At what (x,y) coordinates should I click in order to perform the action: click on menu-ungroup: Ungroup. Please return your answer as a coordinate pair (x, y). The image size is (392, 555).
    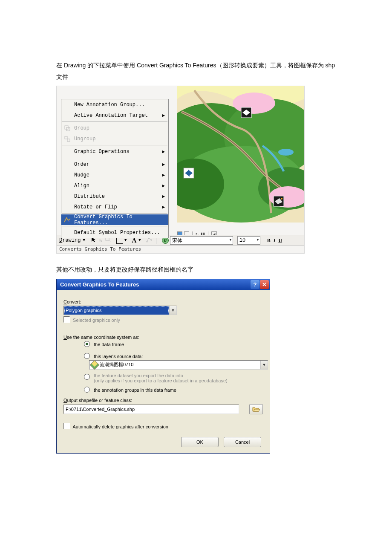
    Looking at the image, I should click on (115, 139).